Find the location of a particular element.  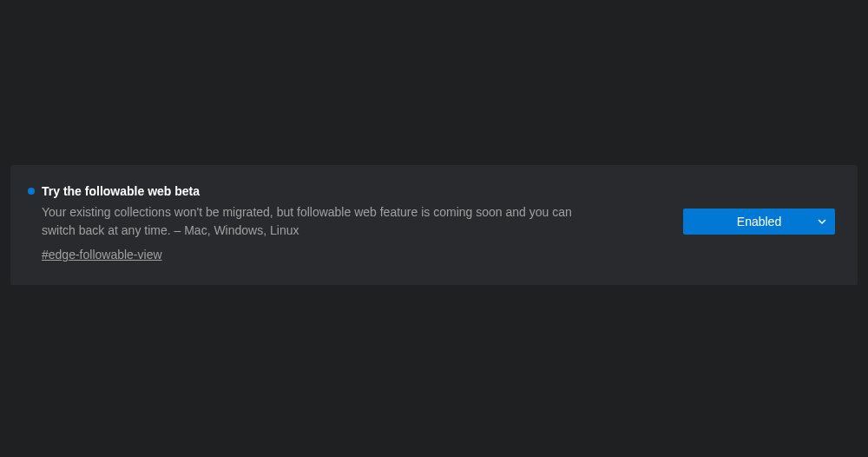

flag-anchor-link: #edge-followable-view is located at coordinates (102, 255).